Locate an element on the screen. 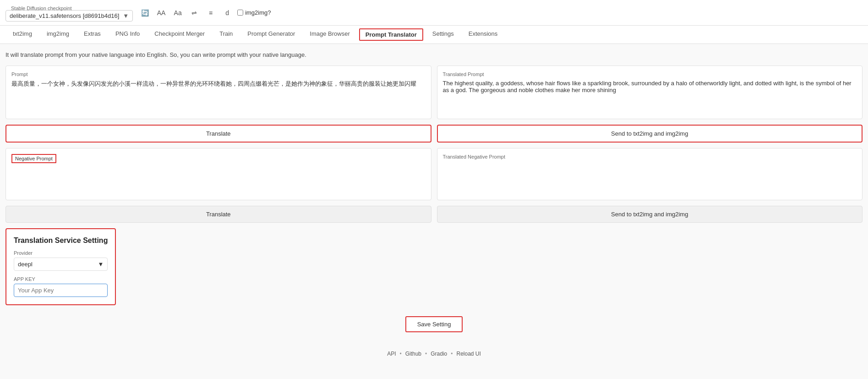  prompt-input: 最高质量，一个女神，头发像闪闪发光的小溪一样流动，一种异世界的光环环绕着她，四周… is located at coordinates (218, 96).